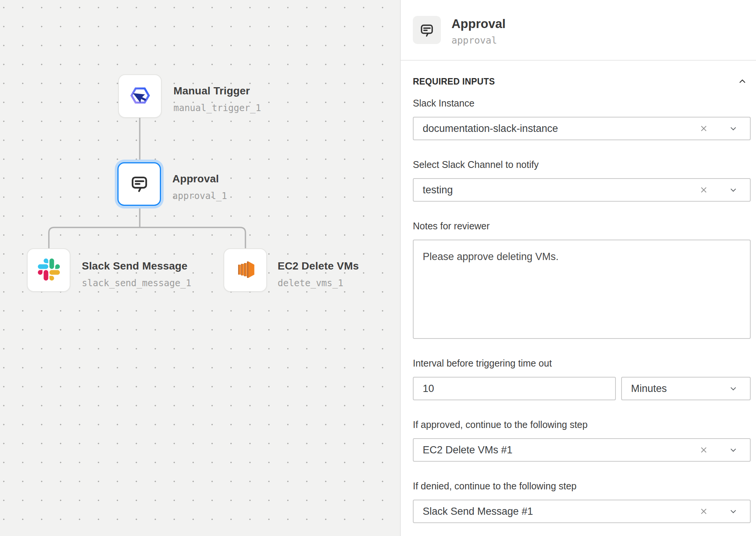 The image size is (756, 536). What do you see at coordinates (200, 196) in the screenshot?
I see `node-id: approval_1` at bounding box center [200, 196].